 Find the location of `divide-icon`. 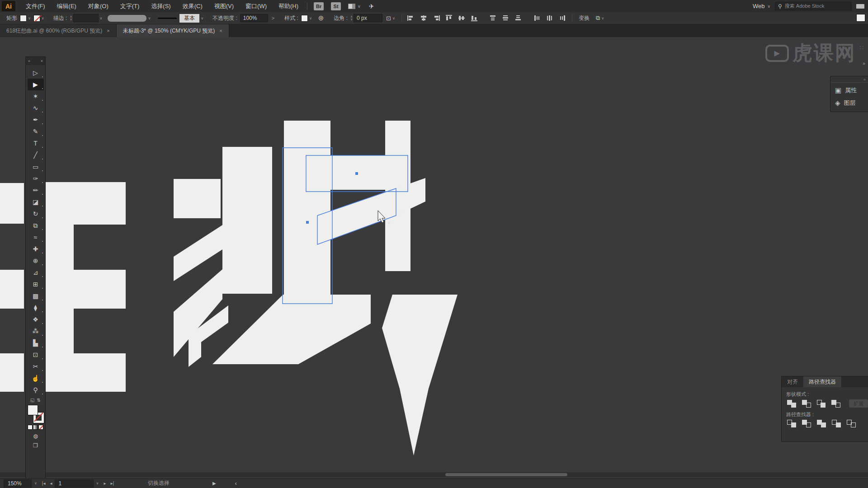

divide-icon is located at coordinates (792, 424).